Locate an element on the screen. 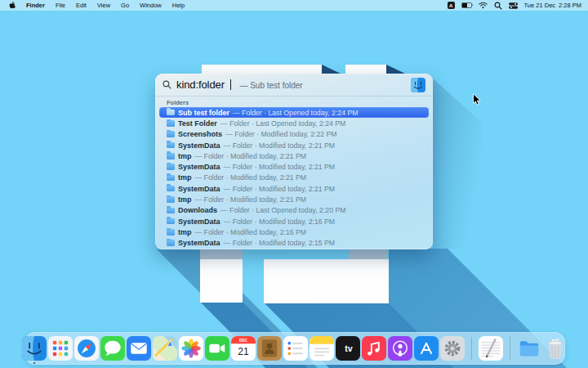  result-row: Downloads— Folder · Last Opened today, 2… is located at coordinates (294, 211).